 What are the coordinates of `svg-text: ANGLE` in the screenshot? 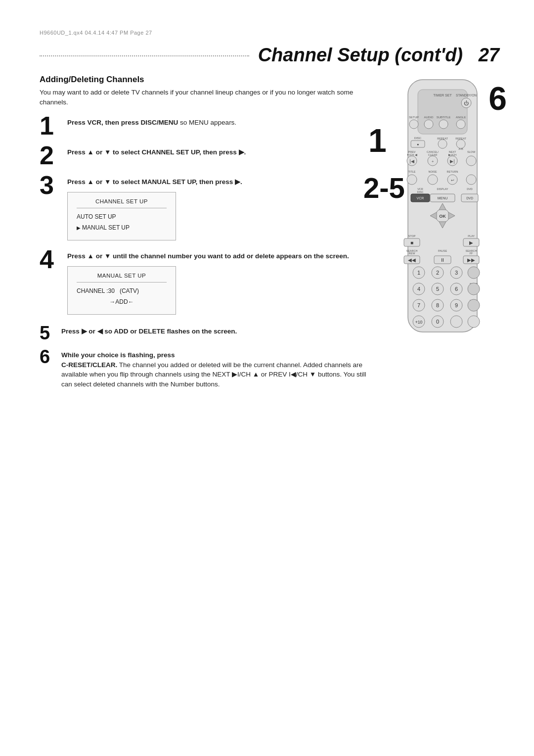 It's located at (461, 117).